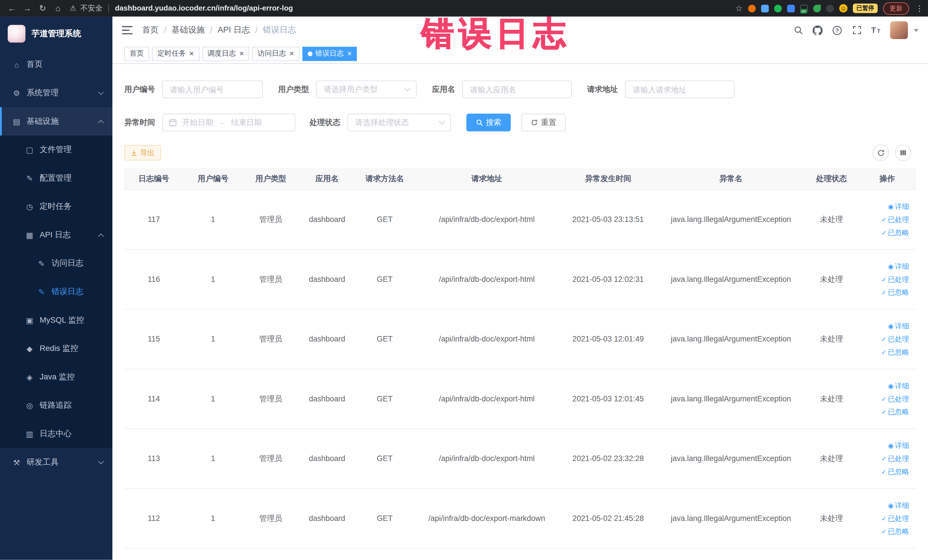 The width and height of the screenshot is (928, 560). What do you see at coordinates (817, 30) in the screenshot?
I see `github-icon` at bounding box center [817, 30].